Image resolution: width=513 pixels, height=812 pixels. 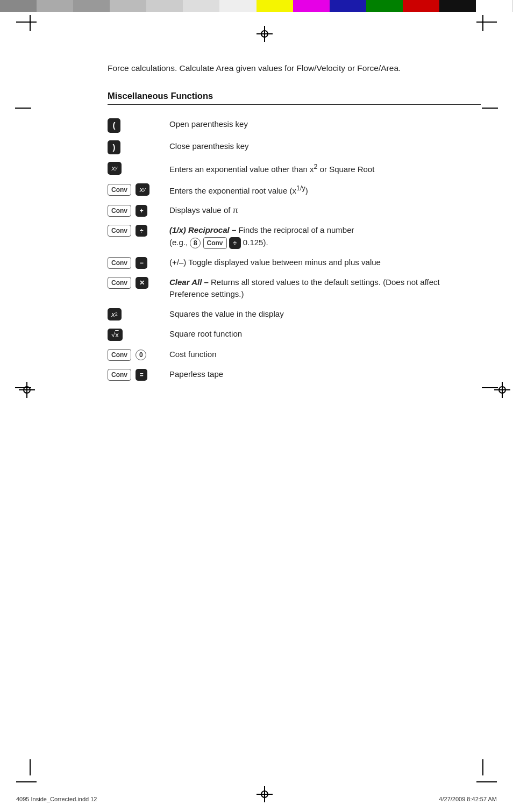 I want to click on desc-cell: Cost function, so click(x=325, y=355).